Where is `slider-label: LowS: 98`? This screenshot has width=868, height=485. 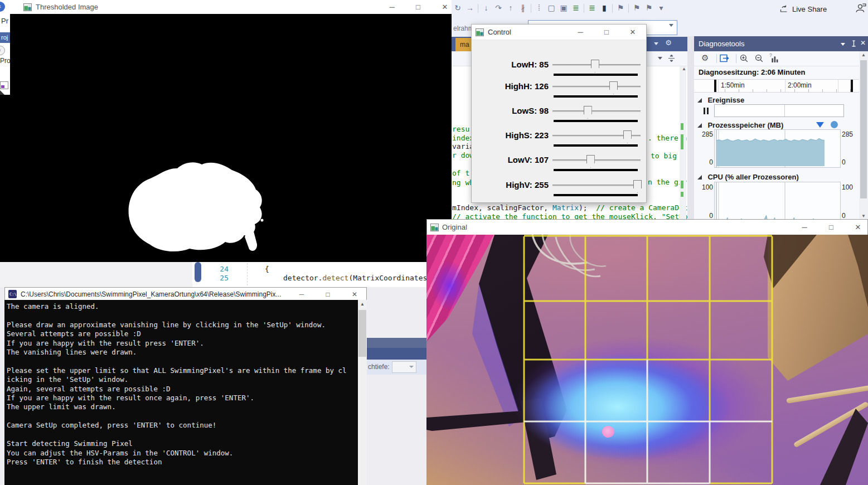
slider-label: LowS: 98 is located at coordinates (510, 110).